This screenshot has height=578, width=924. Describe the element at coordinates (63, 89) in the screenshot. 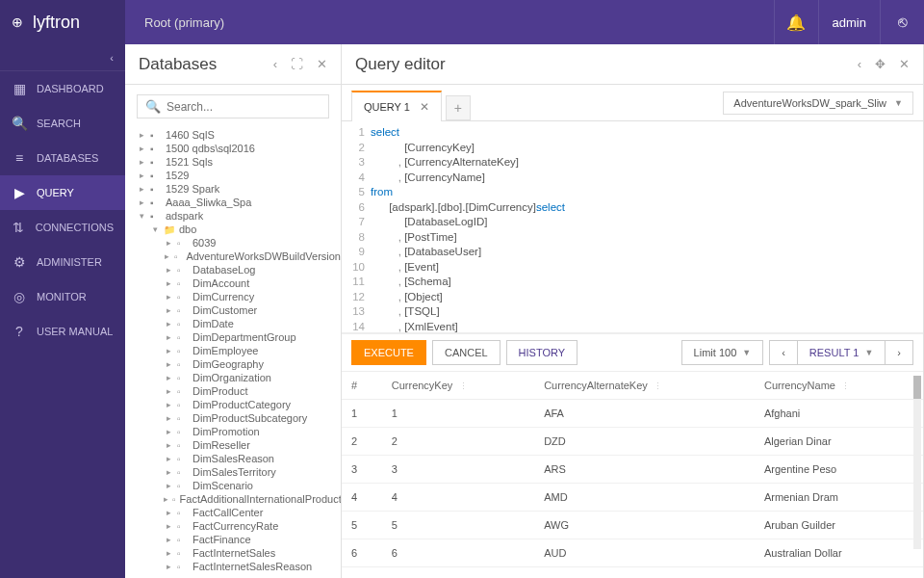

I see `nav-item-dashboard: ▦DASHBOARD` at that location.